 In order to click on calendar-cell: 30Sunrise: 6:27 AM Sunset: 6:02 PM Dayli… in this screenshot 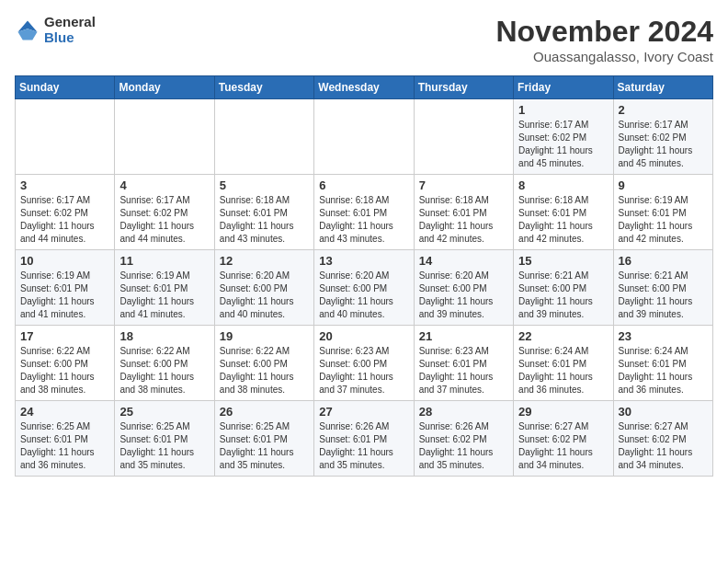, I will do `click(663, 439)`.